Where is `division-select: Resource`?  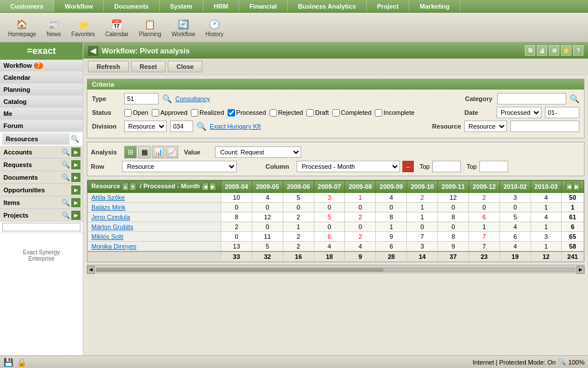 division-select: Resource is located at coordinates (145, 126).